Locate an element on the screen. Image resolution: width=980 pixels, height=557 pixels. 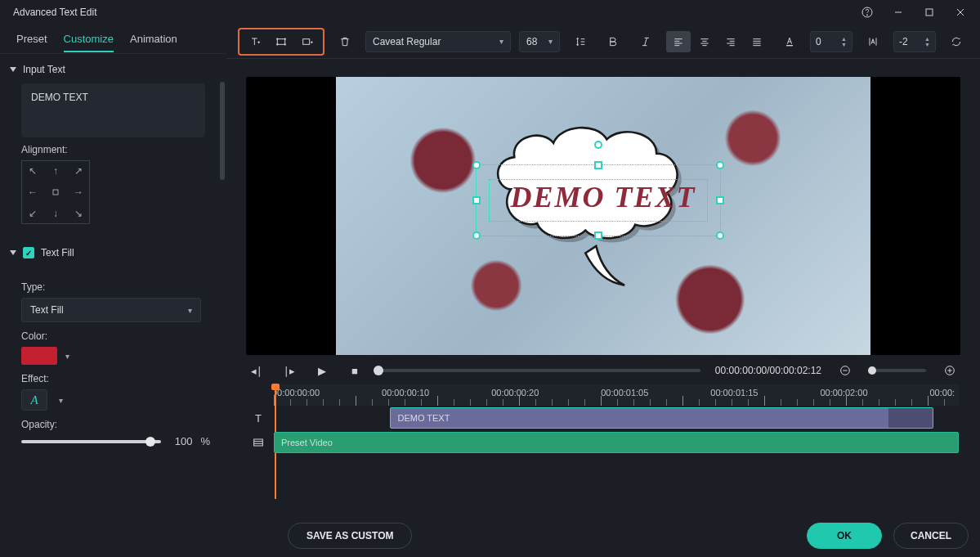
type-select: Text Fill ▾ is located at coordinates (111, 310).